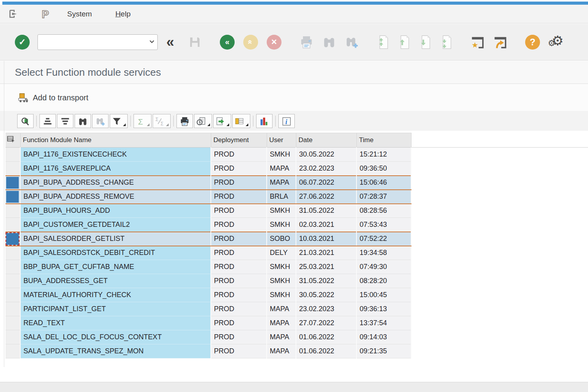  I want to click on customize-layout-icon: ⚙⚙, so click(557, 42).